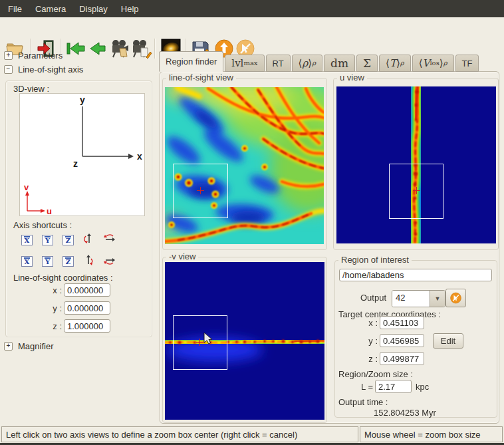 The image size is (504, 445). I want to click on roi-y-input, so click(402, 341).